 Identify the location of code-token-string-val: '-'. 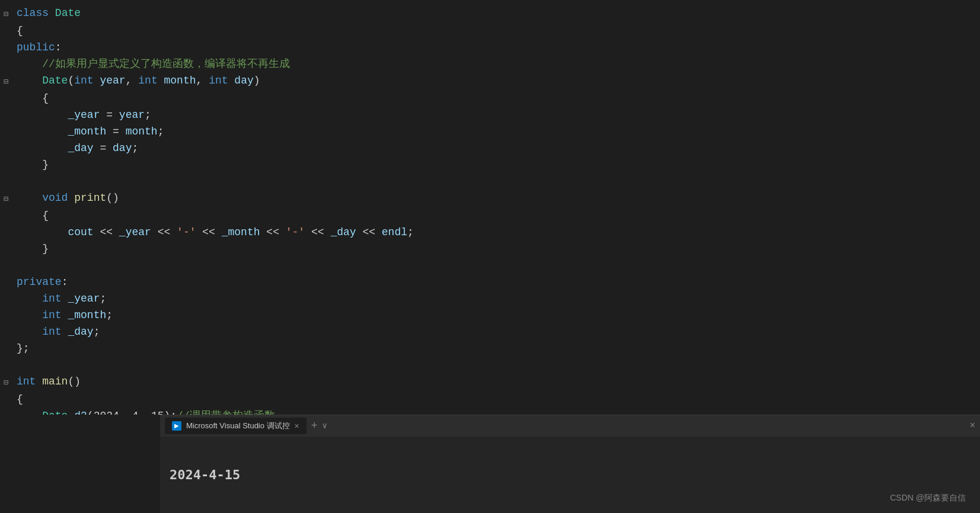
(295, 232).